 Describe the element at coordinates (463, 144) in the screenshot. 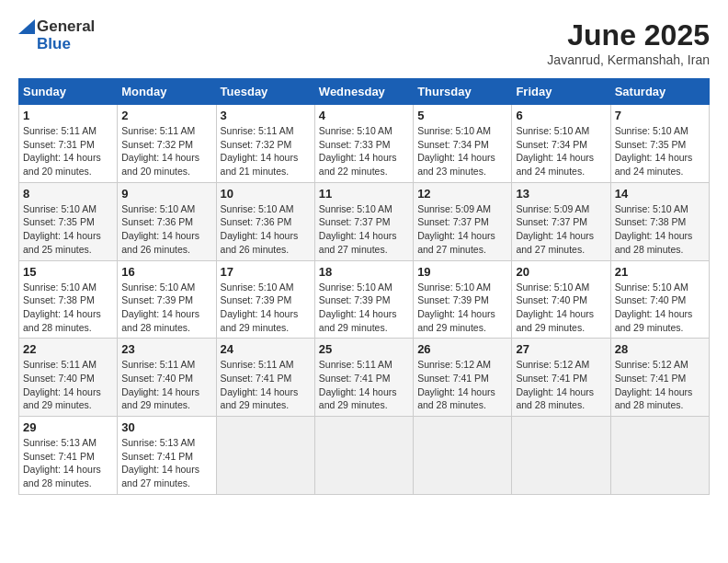

I see `calendar-day-cell: 5 Sunrise: 5:10 AM Sunset: 7:34 PM Dayli…` at that location.